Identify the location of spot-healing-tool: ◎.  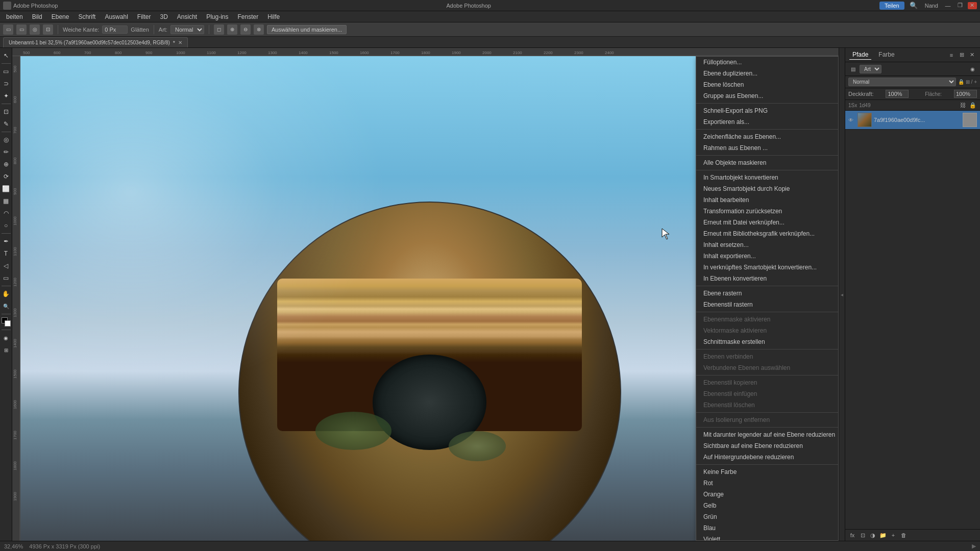
(6, 140).